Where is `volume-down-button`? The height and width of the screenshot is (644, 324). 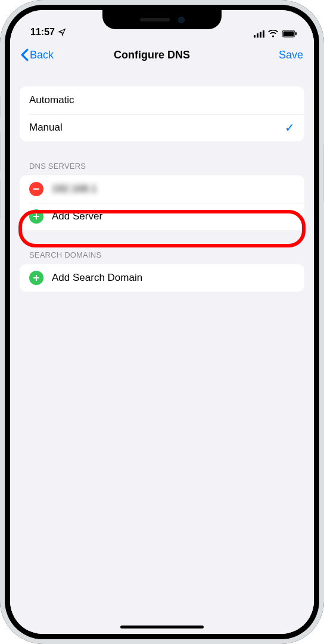
volume-down-button is located at coordinates (0, 199).